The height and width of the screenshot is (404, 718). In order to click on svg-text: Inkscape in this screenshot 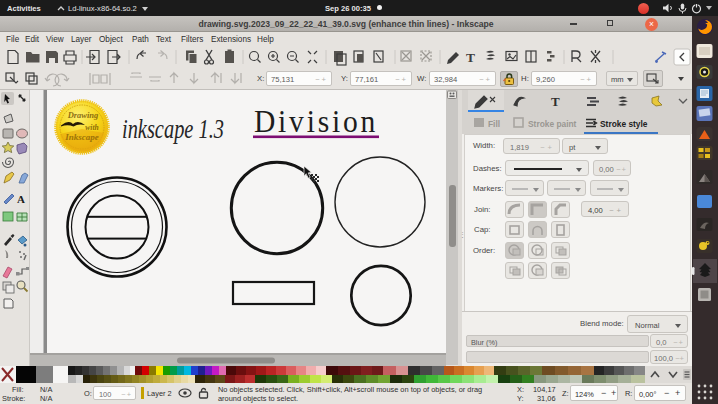, I will do `click(82, 137)`.